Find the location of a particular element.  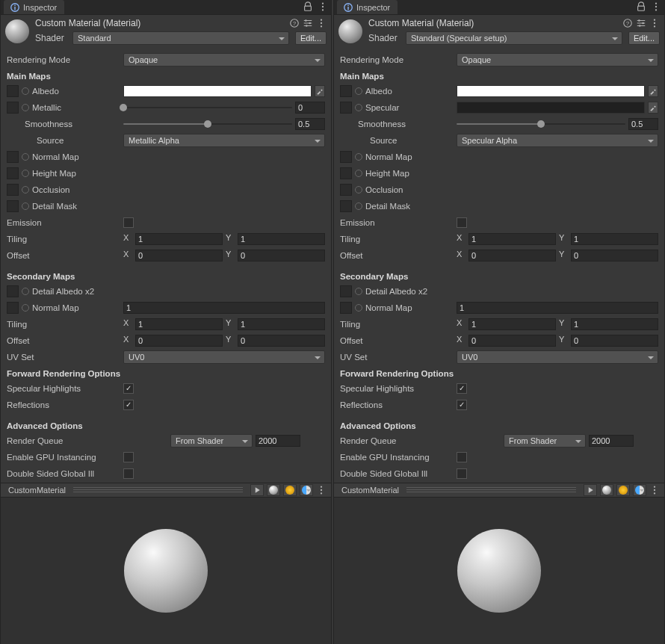

shader-dropdown: Standard is located at coordinates (181, 38).